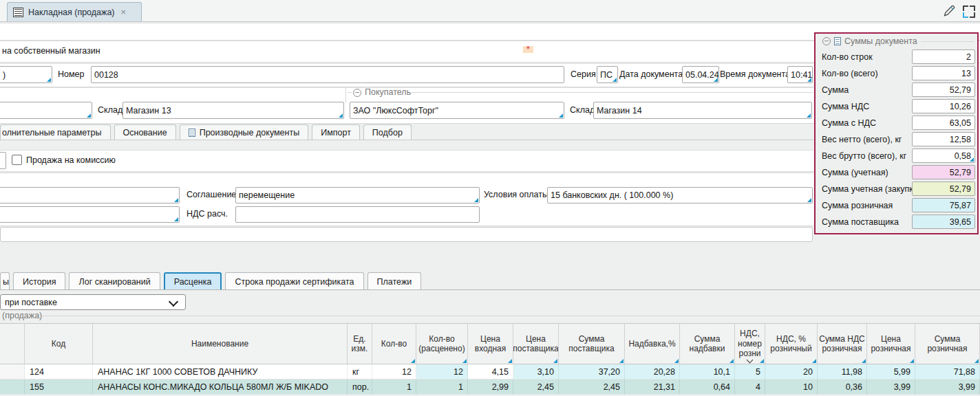  I want to click on column-header-13: Сумма НДС розничная, so click(842, 344).